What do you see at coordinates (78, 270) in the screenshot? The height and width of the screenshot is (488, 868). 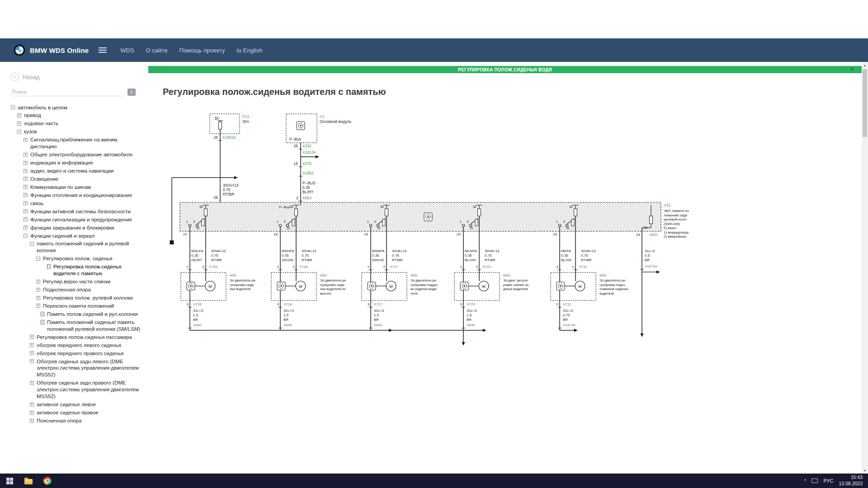 I see `tree-item-selected: Регулировка полож.сиденья водителя с пам…` at bounding box center [78, 270].